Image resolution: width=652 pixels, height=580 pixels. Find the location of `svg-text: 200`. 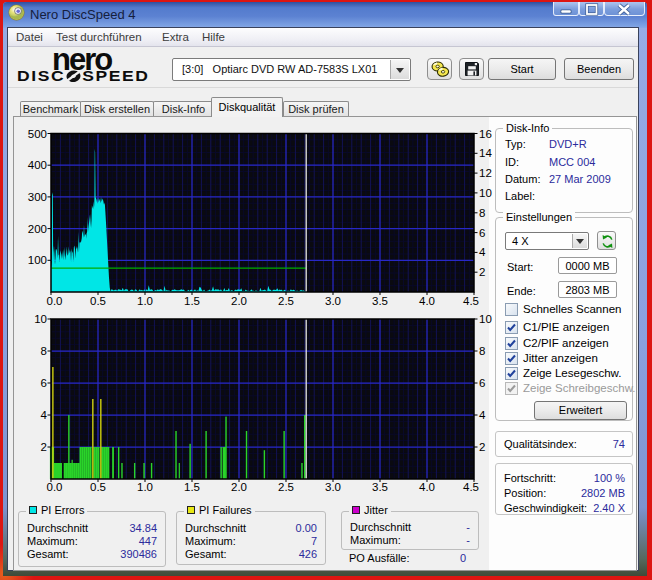

svg-text: 200 is located at coordinates (38, 229).